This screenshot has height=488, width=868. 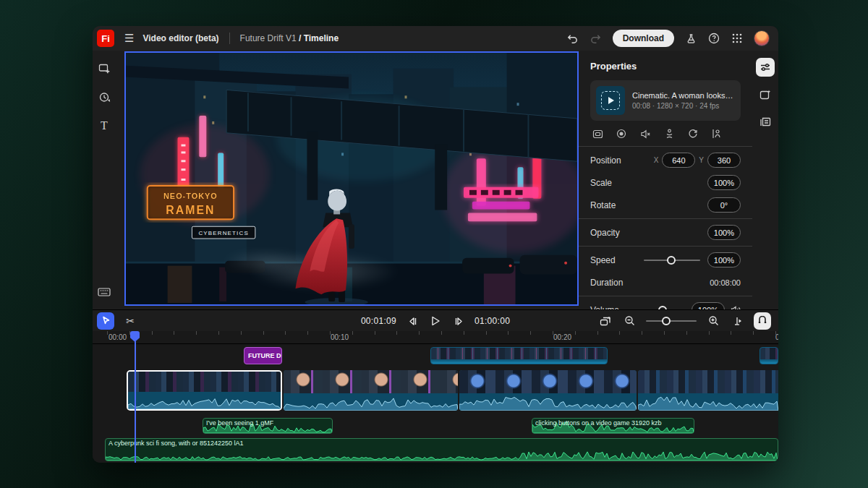 What do you see at coordinates (665, 182) in the screenshot?
I see `scale-row: Scale 100%` at bounding box center [665, 182].